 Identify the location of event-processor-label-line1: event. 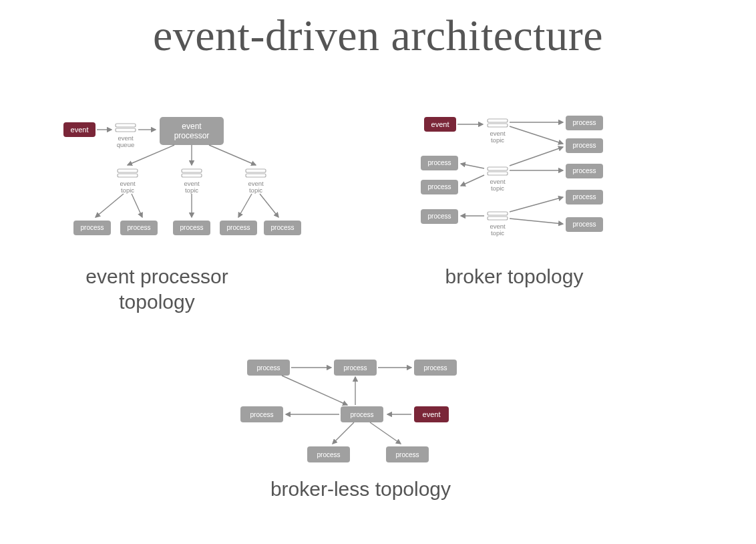
(192, 126).